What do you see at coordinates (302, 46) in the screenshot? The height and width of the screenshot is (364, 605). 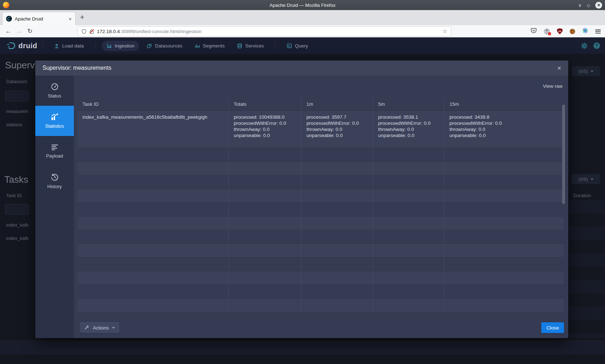 I see `nav-query-label: Query` at bounding box center [302, 46].